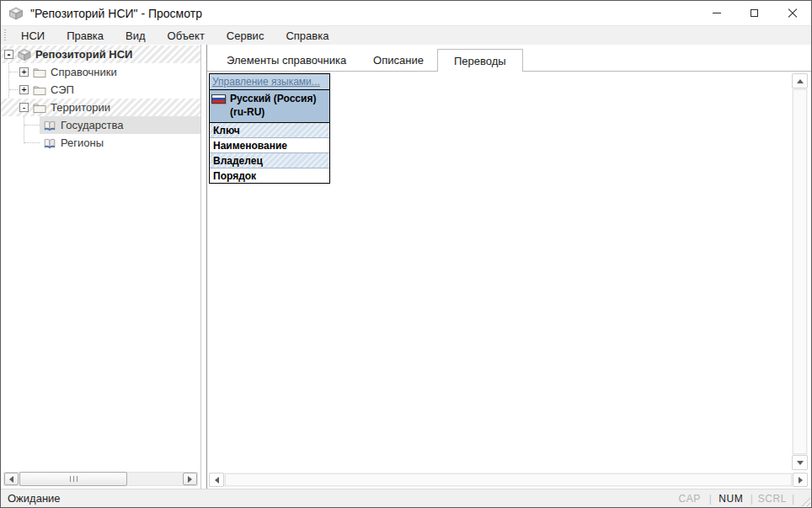 The width and height of the screenshot is (812, 508). Describe the element at coordinates (270, 175) in the screenshot. I see `field-row-poryadok: Порядок` at that location.